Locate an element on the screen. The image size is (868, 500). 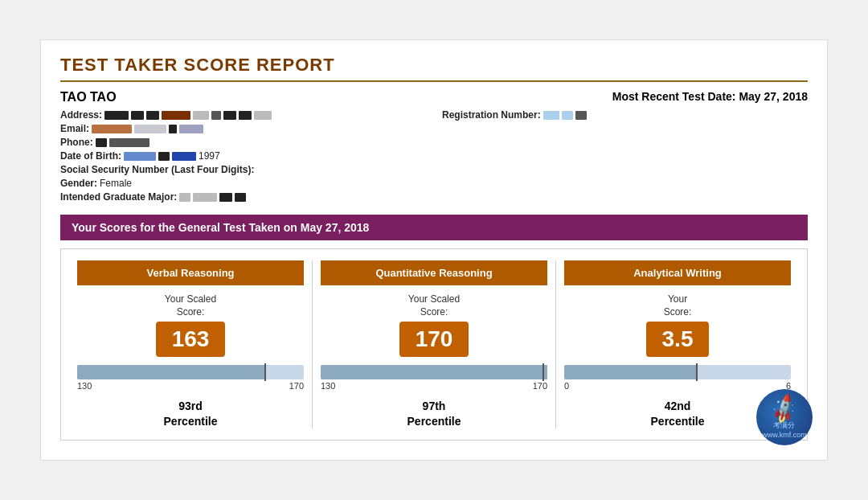
verbal-bar-track is located at coordinates (190, 372).